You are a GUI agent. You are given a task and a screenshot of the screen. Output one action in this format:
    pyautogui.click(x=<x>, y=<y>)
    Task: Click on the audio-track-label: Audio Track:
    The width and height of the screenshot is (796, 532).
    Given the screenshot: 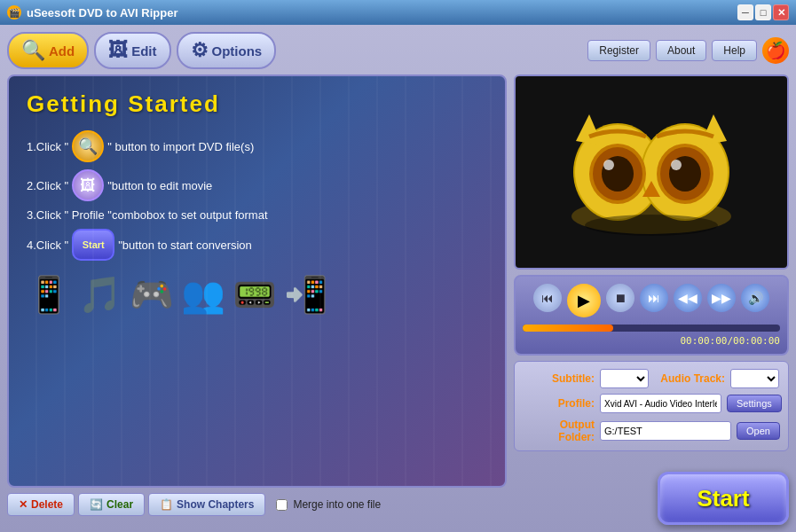 What is the action you would take?
    pyautogui.click(x=690, y=379)
    